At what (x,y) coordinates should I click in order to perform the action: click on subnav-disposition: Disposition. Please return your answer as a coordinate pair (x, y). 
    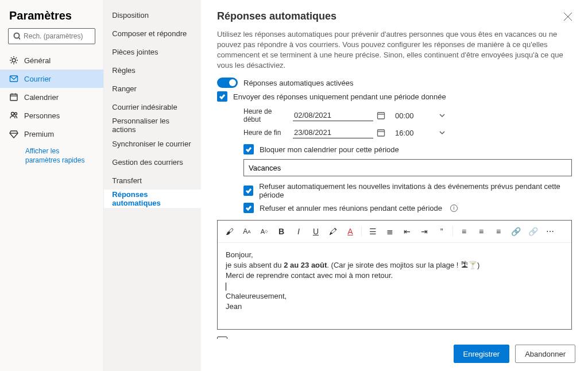
    Looking at the image, I should click on (153, 15).